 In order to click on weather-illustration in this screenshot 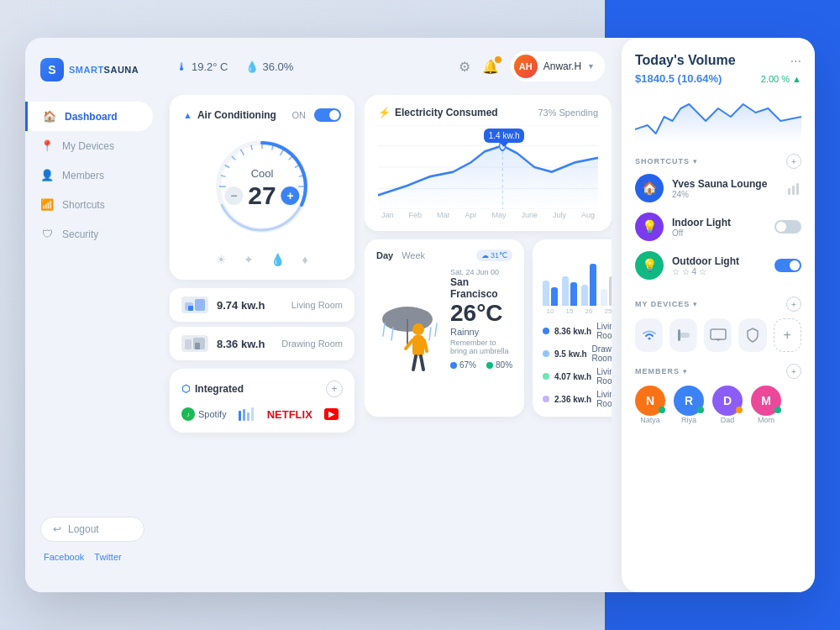, I will do `click(410, 332)`.